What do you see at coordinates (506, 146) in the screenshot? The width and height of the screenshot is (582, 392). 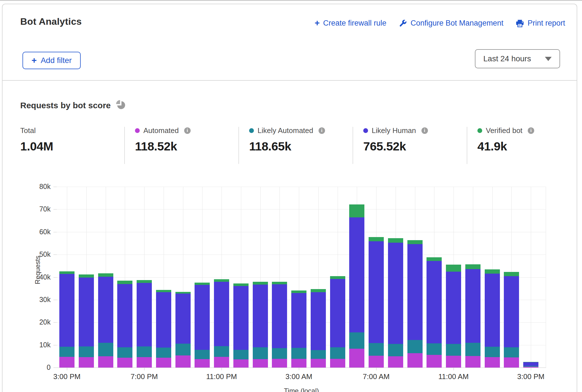 I see `stat-value: 41.9k` at bounding box center [506, 146].